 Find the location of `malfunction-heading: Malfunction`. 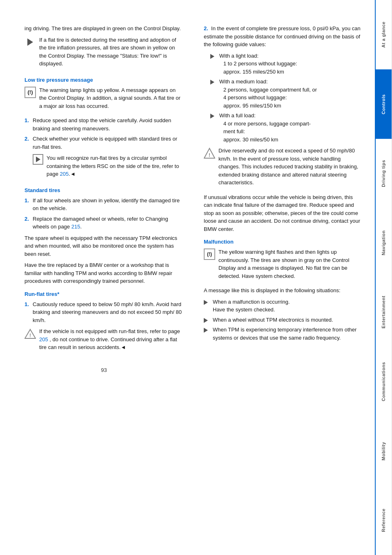

malfunction-heading: Malfunction is located at coordinates (283, 242).